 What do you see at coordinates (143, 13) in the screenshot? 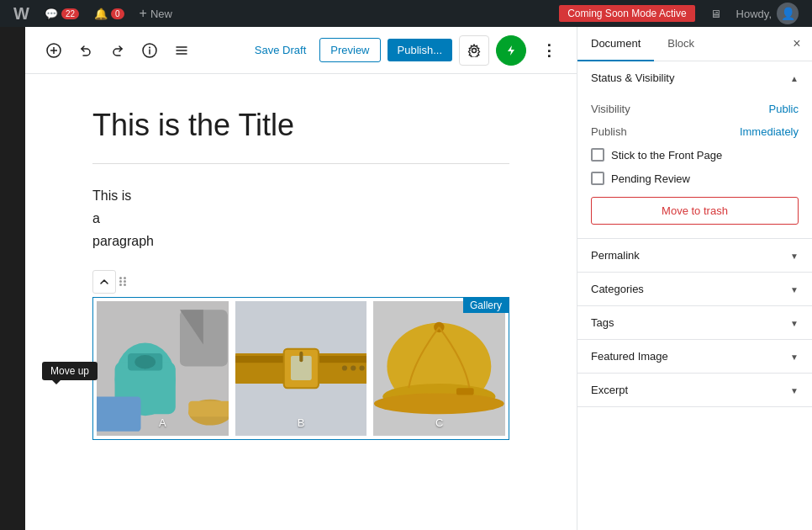
I see `plus-icon: +` at bounding box center [143, 13].